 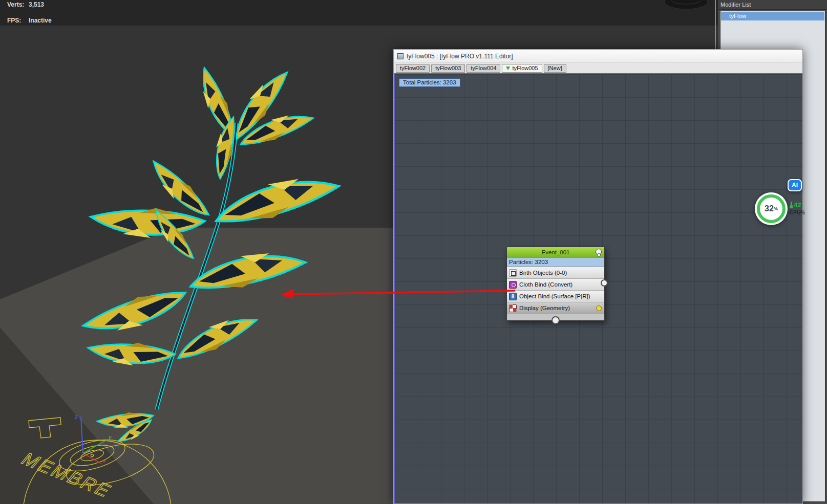 I want to click on axis-x-label: x, so click(x=104, y=461).